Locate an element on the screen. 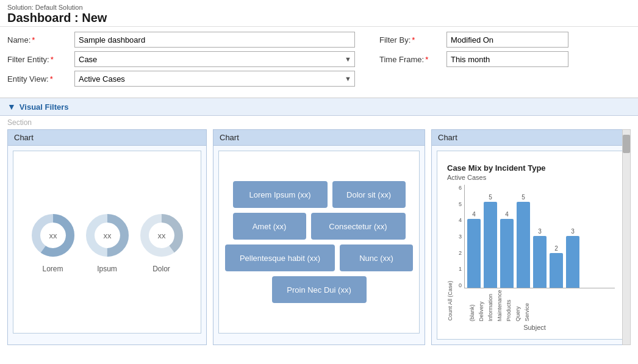  bubble-row-1: Lorem Ipsum (xx) Dolor sit (xx) is located at coordinates (320, 194).